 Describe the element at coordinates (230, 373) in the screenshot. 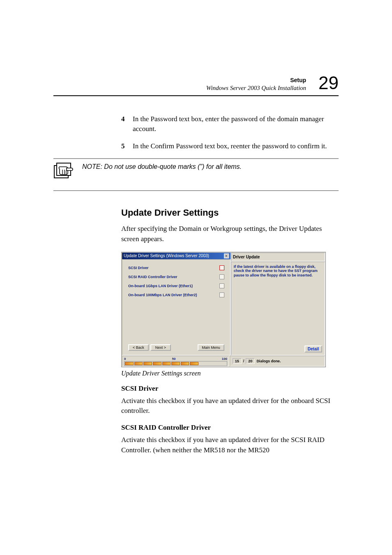

I see `figure-caption: Update Driver Settings screen` at that location.